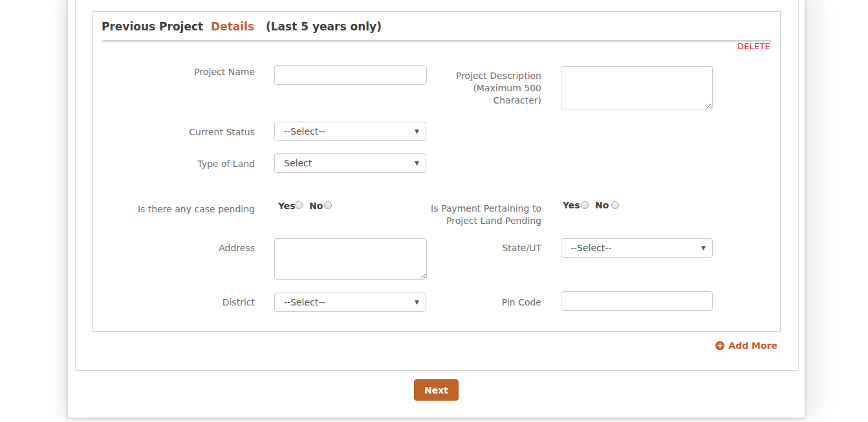  Describe the element at coordinates (190, 303) in the screenshot. I see `district-label: District` at that location.